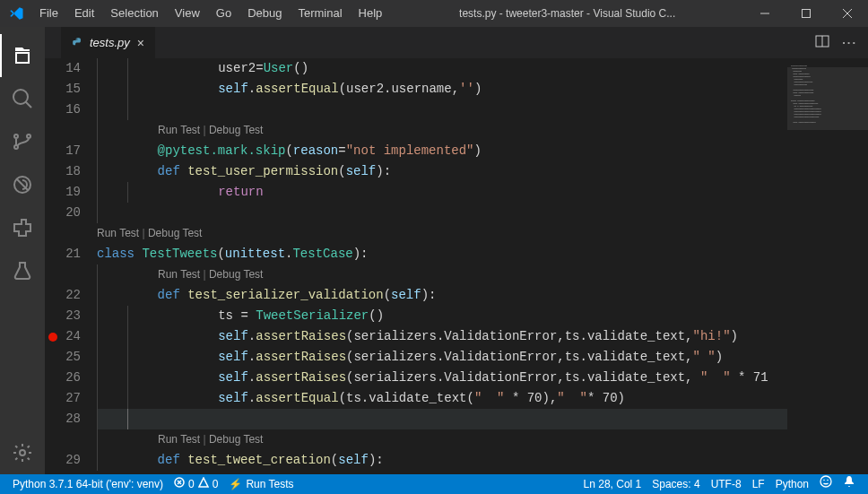 This screenshot has width=868, height=494. What do you see at coordinates (235, 484) in the screenshot?
I see `lightning-icon: ⚡` at bounding box center [235, 484].